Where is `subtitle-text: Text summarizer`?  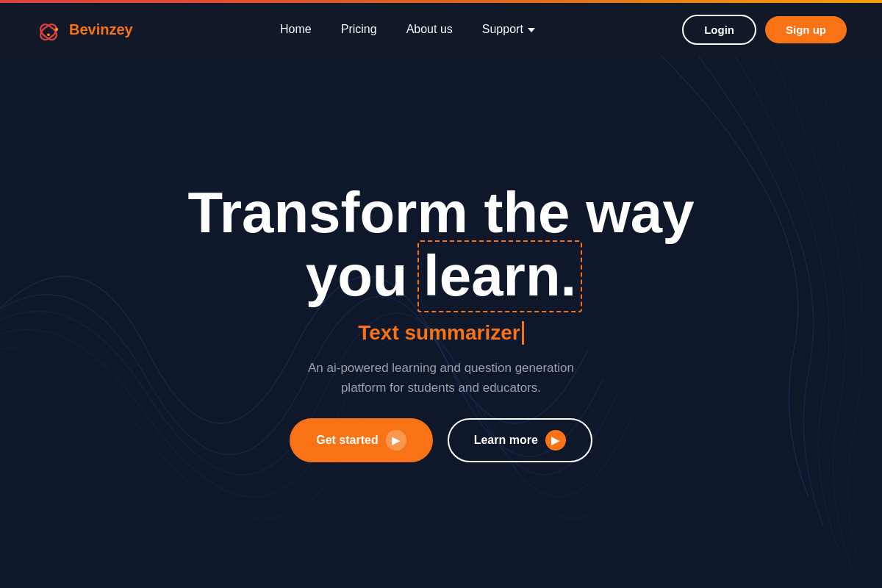 subtitle-text: Text summarizer is located at coordinates (439, 333).